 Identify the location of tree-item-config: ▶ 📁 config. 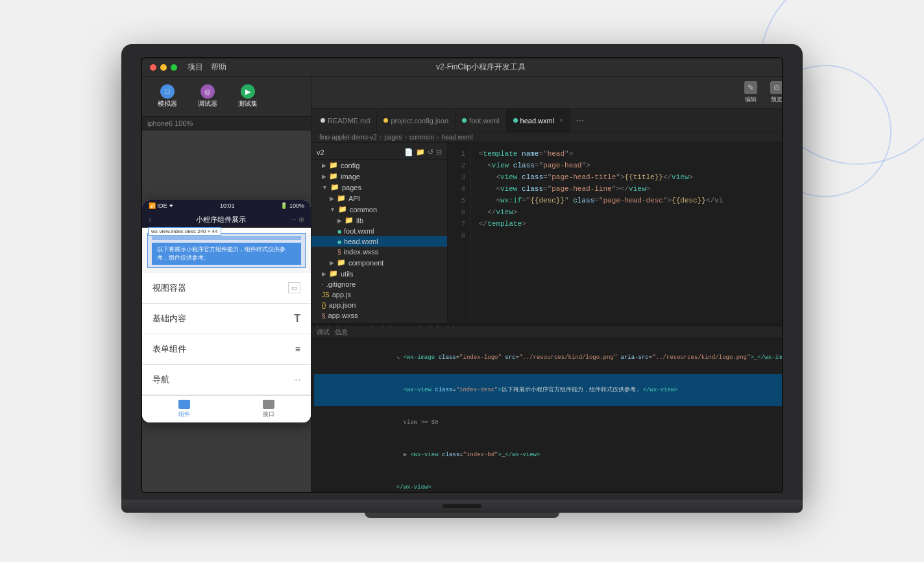
(379, 165).